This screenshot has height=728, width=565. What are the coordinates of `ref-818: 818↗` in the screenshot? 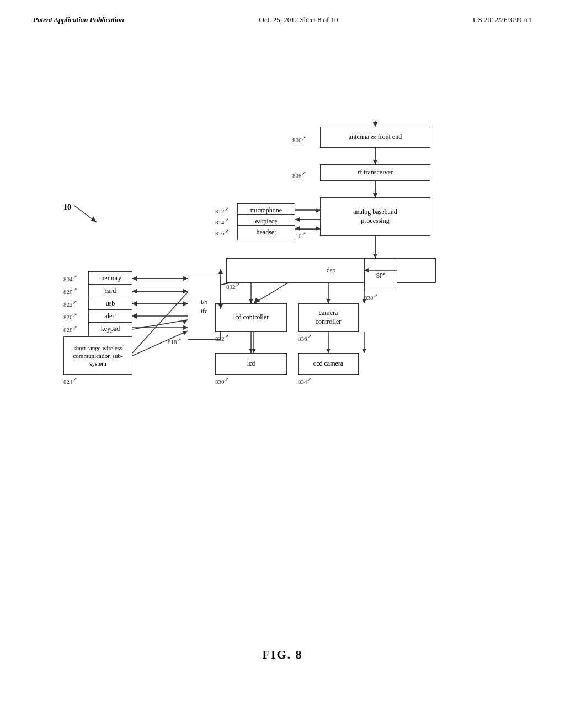 It's located at (174, 341).